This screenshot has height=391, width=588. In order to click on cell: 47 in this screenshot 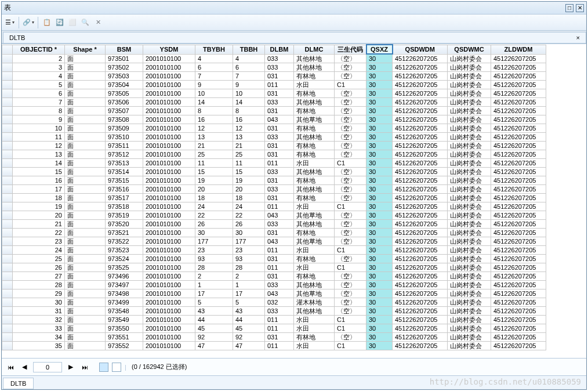, I will do `click(249, 346)`.